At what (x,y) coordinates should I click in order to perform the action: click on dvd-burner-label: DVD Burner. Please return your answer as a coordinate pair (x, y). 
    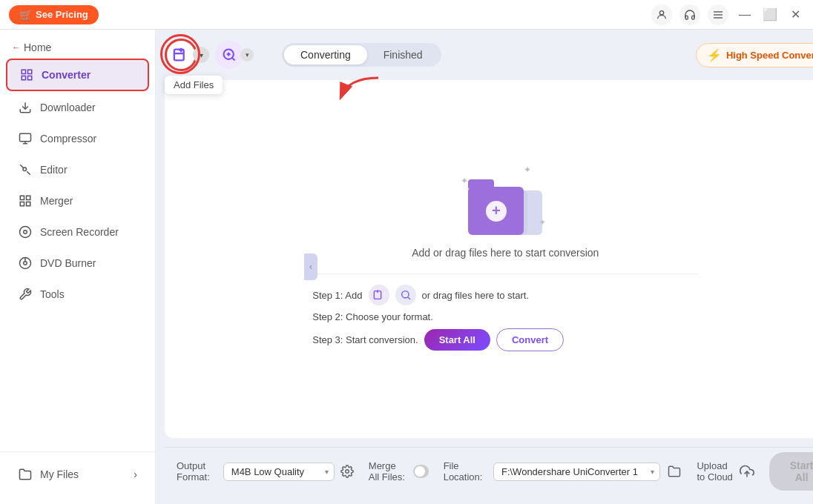
    Looking at the image, I should click on (68, 263).